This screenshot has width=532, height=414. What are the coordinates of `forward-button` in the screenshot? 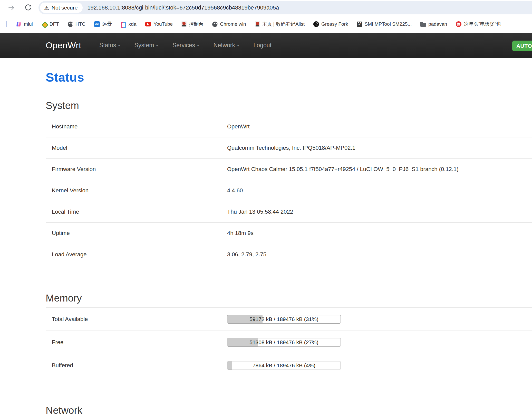 It's located at (11, 8).